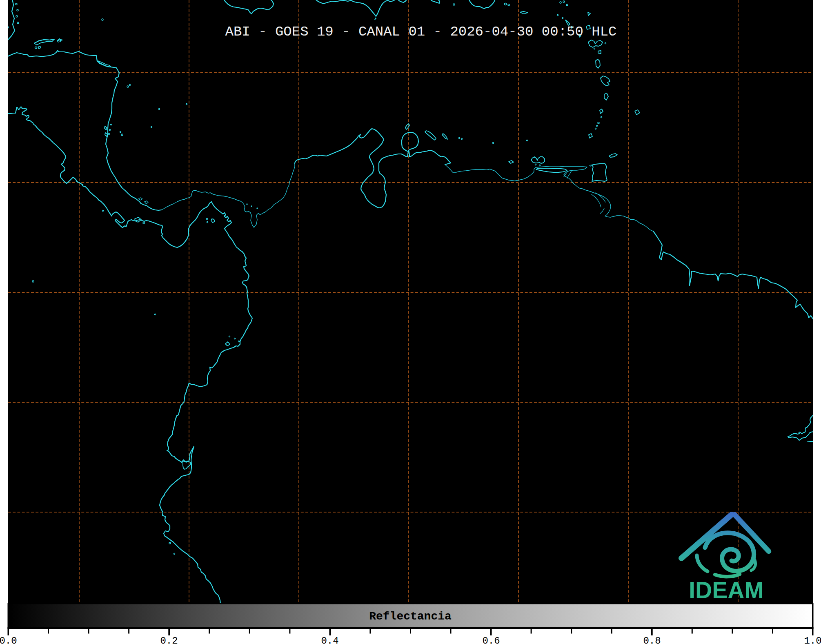  Describe the element at coordinates (812, 640) in the screenshot. I see `svg-text: 1.0` at that location.